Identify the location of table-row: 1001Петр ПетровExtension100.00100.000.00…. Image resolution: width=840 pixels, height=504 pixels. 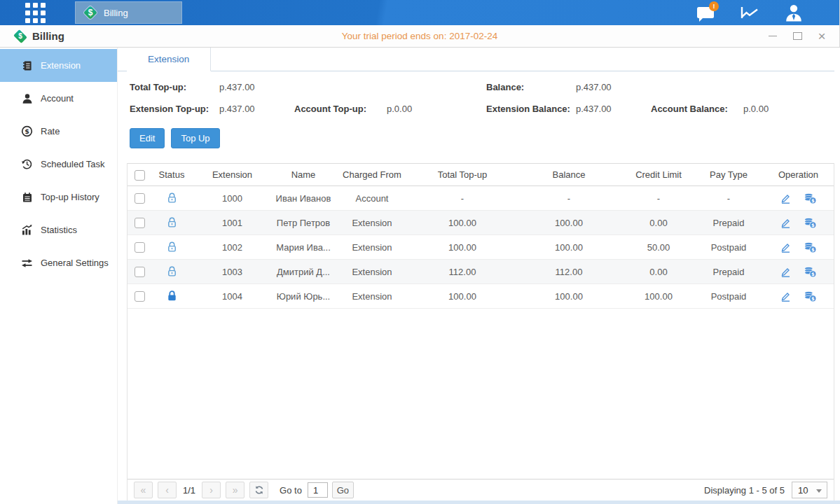
(481, 223).